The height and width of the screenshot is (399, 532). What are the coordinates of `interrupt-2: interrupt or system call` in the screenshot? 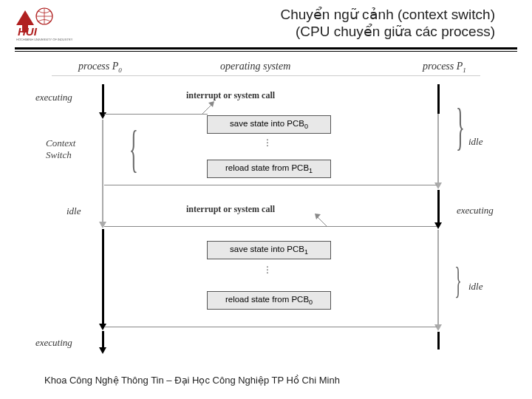 It's located at (231, 210).